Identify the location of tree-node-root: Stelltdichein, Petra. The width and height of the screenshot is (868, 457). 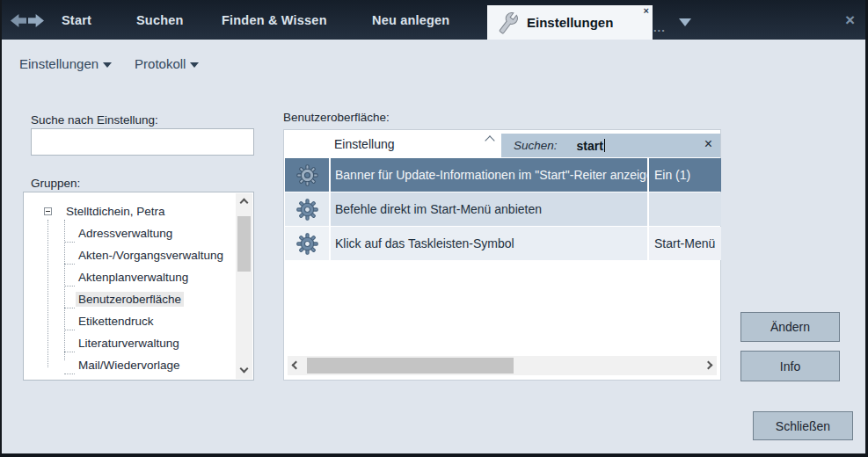
(128, 211).